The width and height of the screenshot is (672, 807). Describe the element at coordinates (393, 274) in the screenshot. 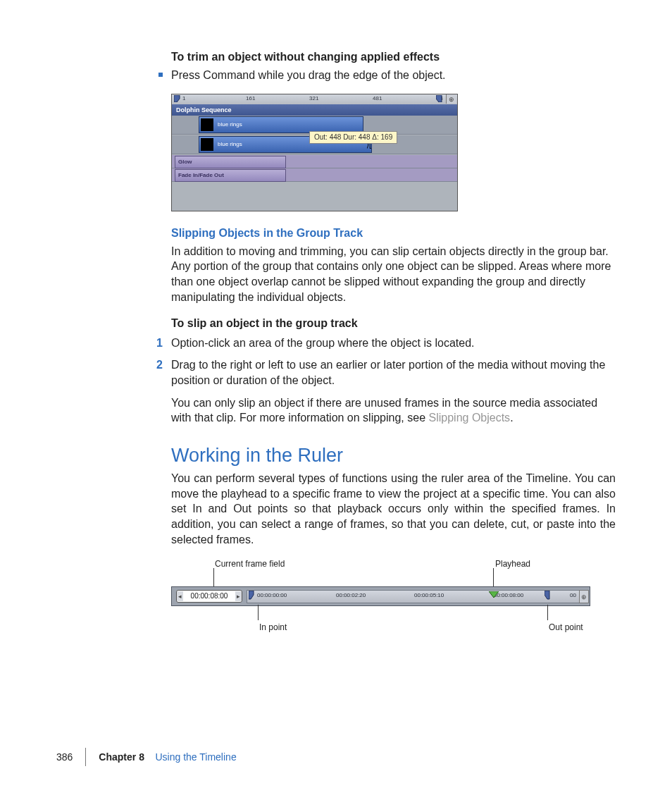

I see `paragraph: In addition to moving and trimming, you …` at that location.